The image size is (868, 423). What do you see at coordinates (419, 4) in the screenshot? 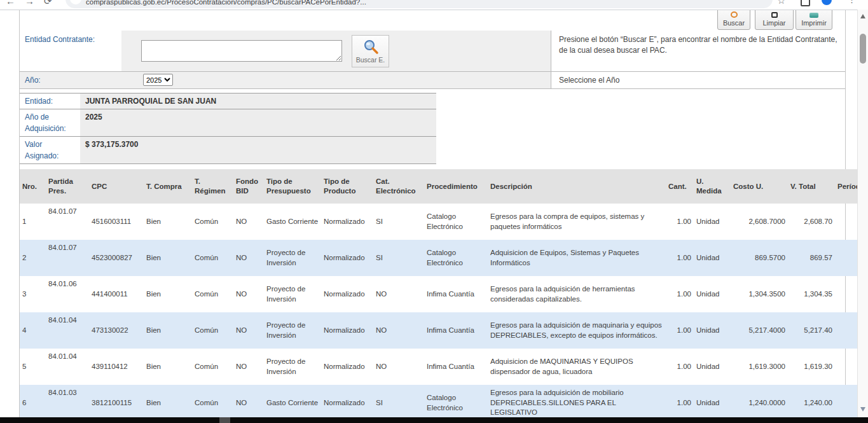
I see `address-bar: compraspublicas.gob.ec/ProcesoContrataci…` at bounding box center [419, 4].